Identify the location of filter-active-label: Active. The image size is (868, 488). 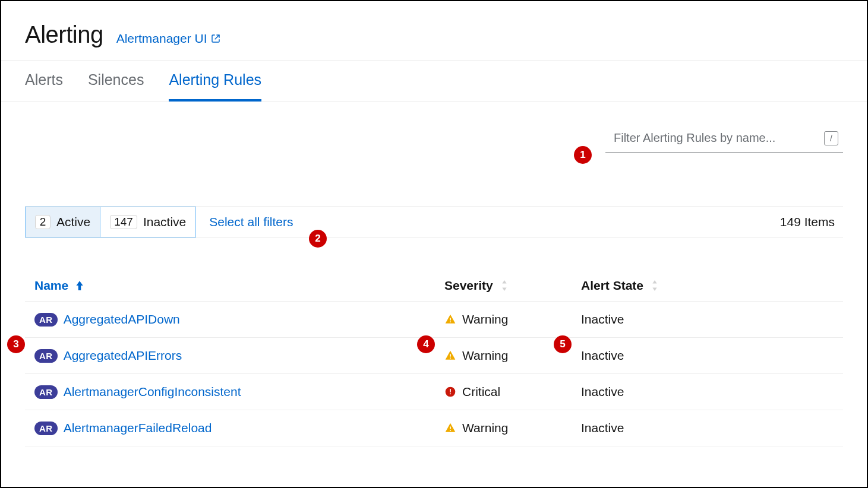
(74, 222).